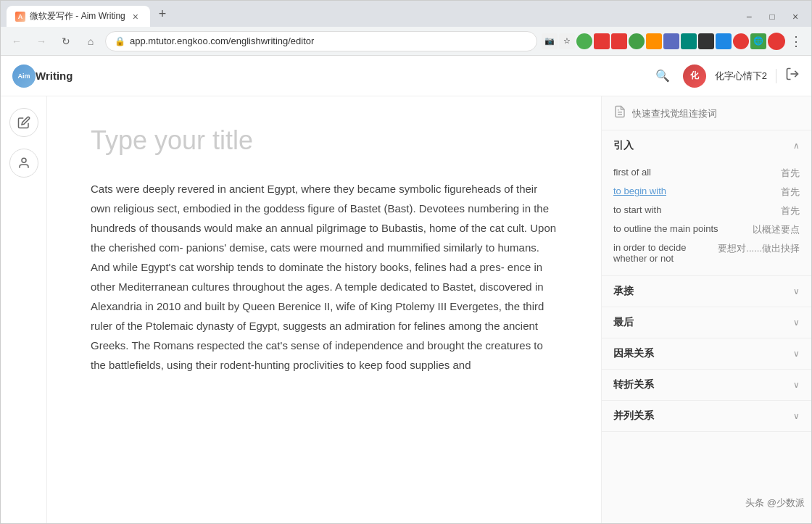 Image resolution: width=812 pixels, height=524 pixels. What do you see at coordinates (624, 146) in the screenshot?
I see `section-title: 引入` at bounding box center [624, 146].